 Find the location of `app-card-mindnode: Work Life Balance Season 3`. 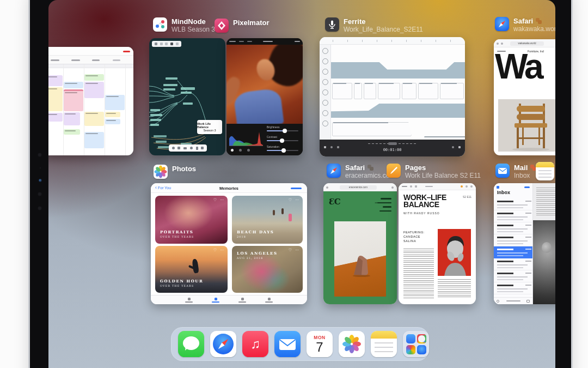

app-card-mindnode: Work Life Balance Season 3 is located at coordinates (187, 97).